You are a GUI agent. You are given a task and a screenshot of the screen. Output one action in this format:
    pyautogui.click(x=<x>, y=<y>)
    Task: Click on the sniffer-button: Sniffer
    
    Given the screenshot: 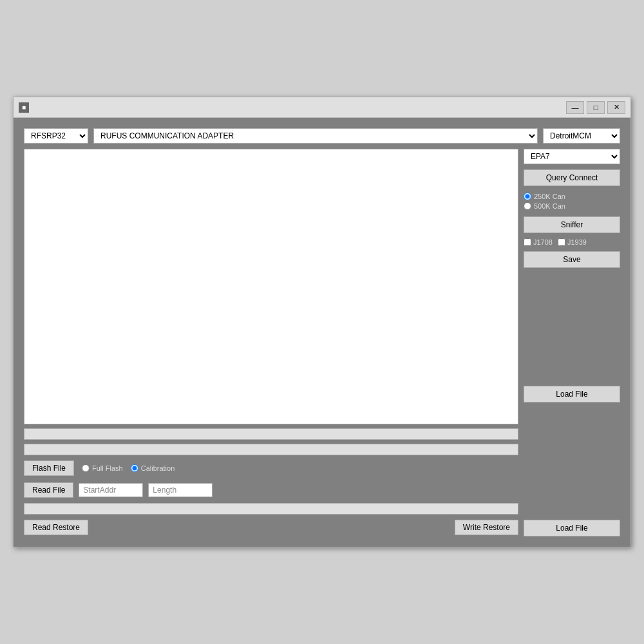 What is the action you would take?
    pyautogui.click(x=572, y=225)
    